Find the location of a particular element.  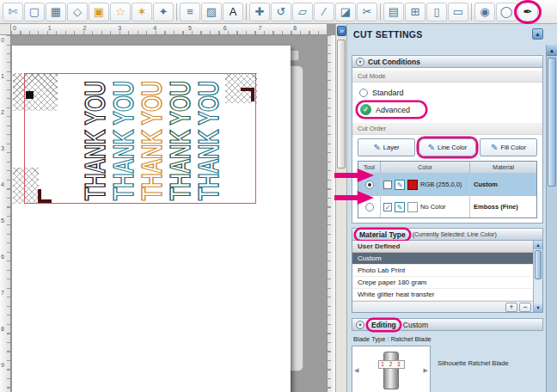

cut-conditions-header: ▼ Cut Conditions is located at coordinates (447, 62).